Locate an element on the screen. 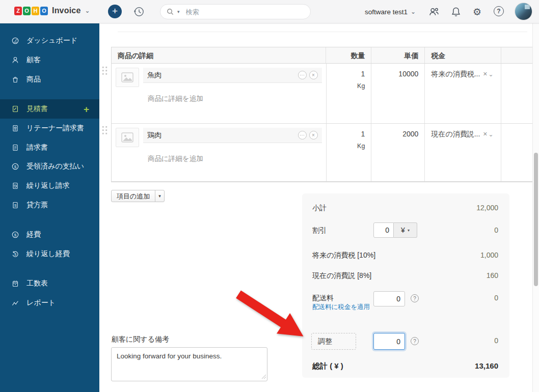  sidebar-item-label: 顧客 is located at coordinates (34, 60).